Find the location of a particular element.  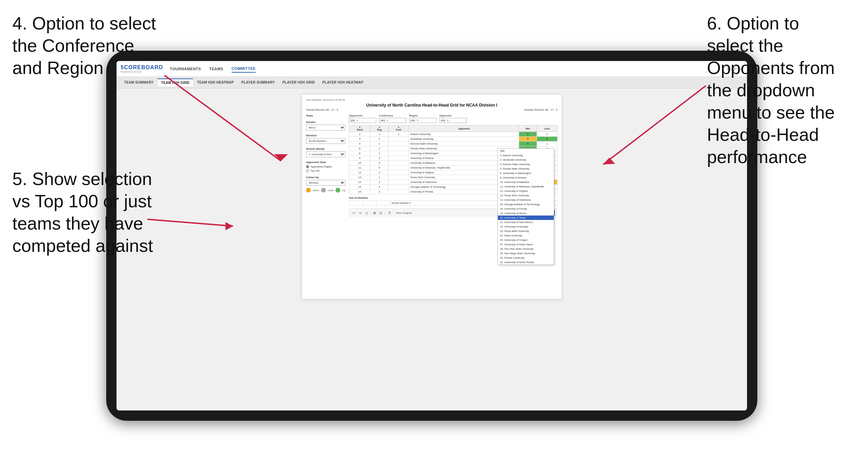

table-row: 4 1 Arizona State University 5 1 is located at coordinates (453, 144).